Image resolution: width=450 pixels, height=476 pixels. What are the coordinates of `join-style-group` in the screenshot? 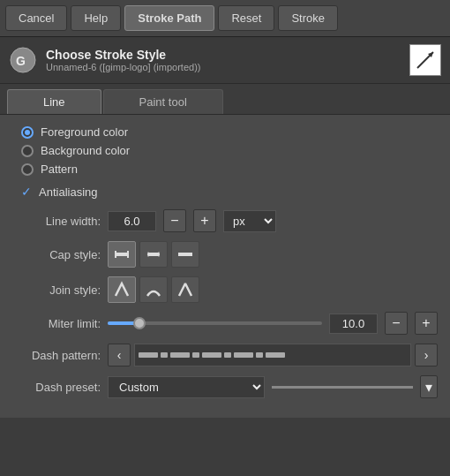 It's located at (154, 290).